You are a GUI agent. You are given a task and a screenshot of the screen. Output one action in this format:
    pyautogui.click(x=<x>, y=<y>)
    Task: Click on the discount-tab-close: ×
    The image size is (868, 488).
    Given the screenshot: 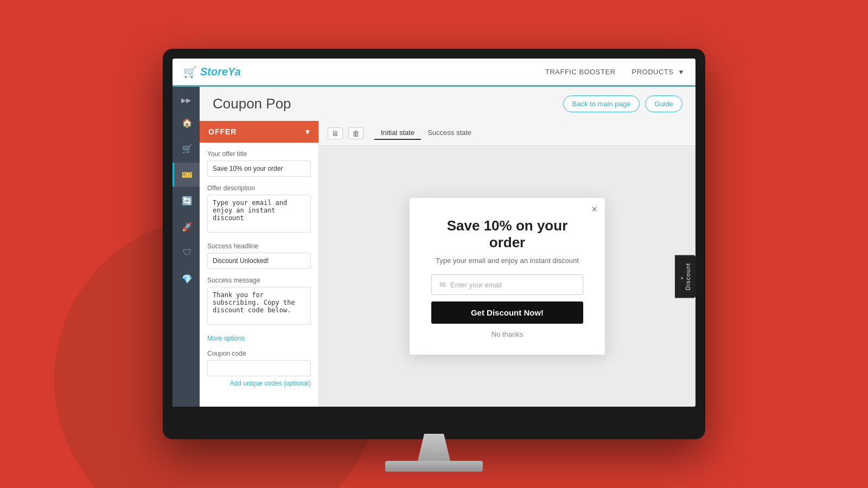 What is the action you would take?
    pyautogui.click(x=682, y=278)
    